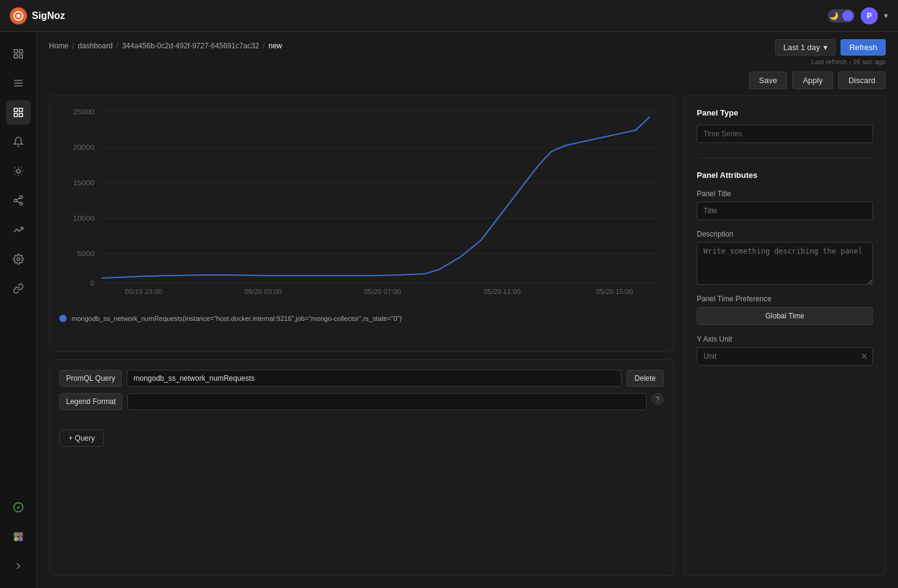 The width and height of the screenshot is (898, 588). I want to click on topbar: Home / dashboard / 344a456b-0c2d-492f-97…, so click(467, 49).